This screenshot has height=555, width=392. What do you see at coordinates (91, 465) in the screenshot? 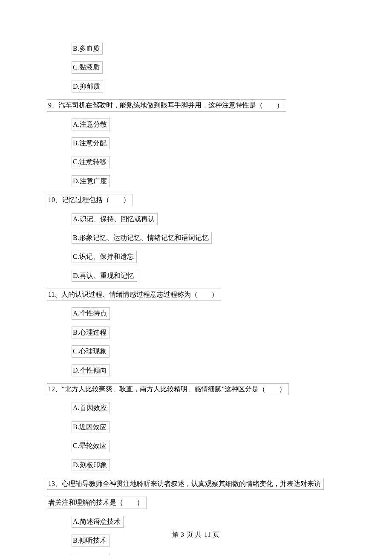
I see `option-text: D.刻板印象` at bounding box center [91, 465].